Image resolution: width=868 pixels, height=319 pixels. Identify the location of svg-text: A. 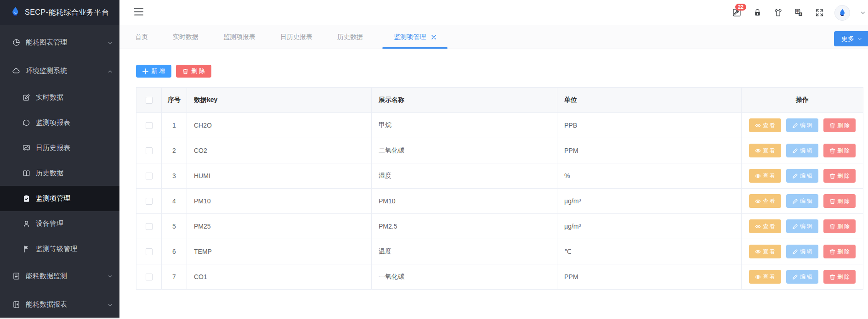
(800, 14).